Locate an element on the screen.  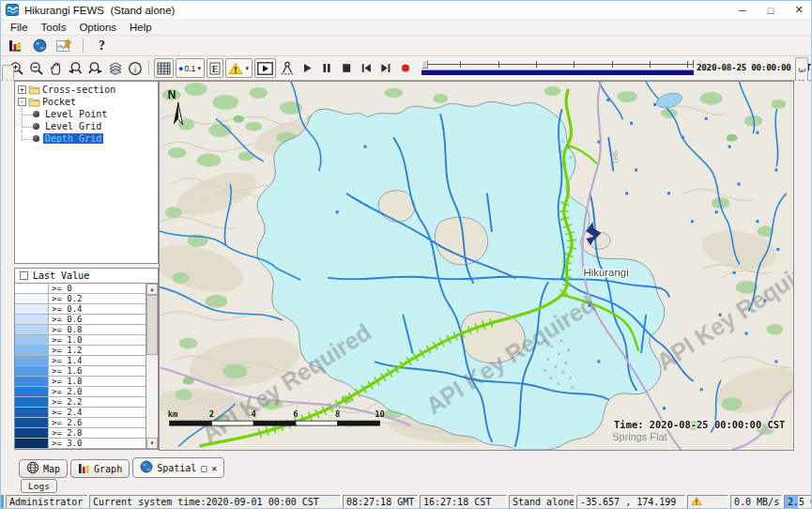
status-text: 16:27:18 CST is located at coordinates (457, 501).